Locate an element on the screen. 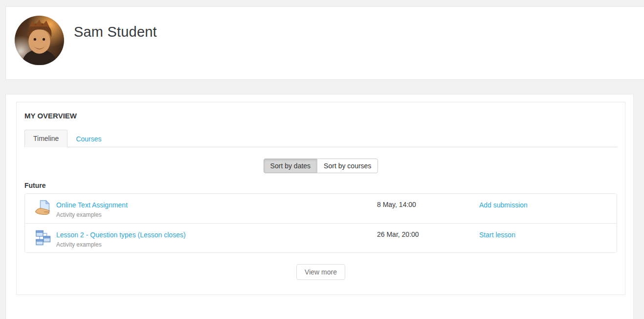 The image size is (644, 319). event-action-cell: Add submission is located at coordinates (548, 205).